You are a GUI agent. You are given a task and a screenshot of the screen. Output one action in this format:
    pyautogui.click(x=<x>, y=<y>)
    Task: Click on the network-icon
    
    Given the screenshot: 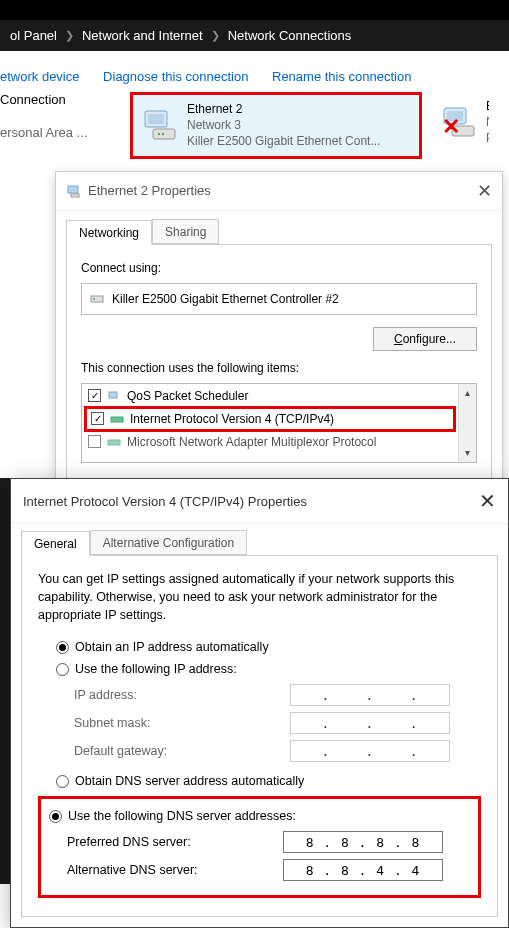 What is the action you would take?
    pyautogui.click(x=74, y=191)
    